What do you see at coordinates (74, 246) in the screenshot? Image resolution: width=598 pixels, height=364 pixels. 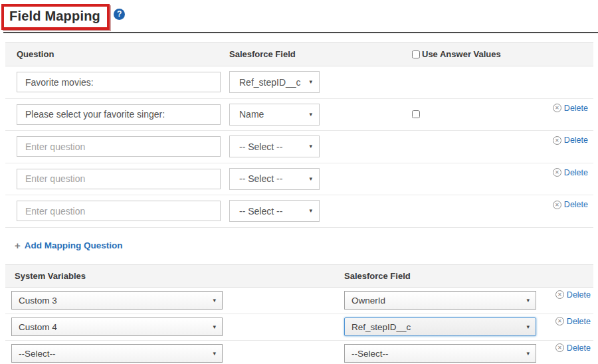 I see `add-mapping-question-label: Add Mapping Question` at bounding box center [74, 246].